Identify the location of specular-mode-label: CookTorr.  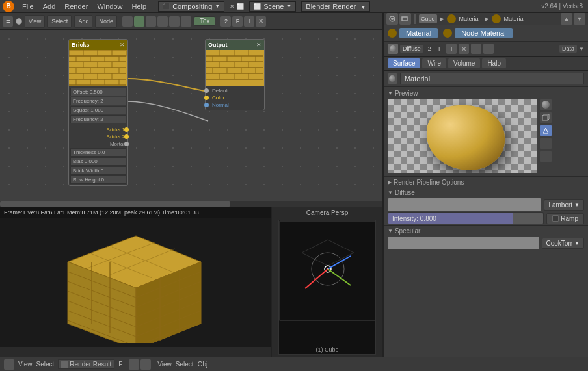
(559, 243).